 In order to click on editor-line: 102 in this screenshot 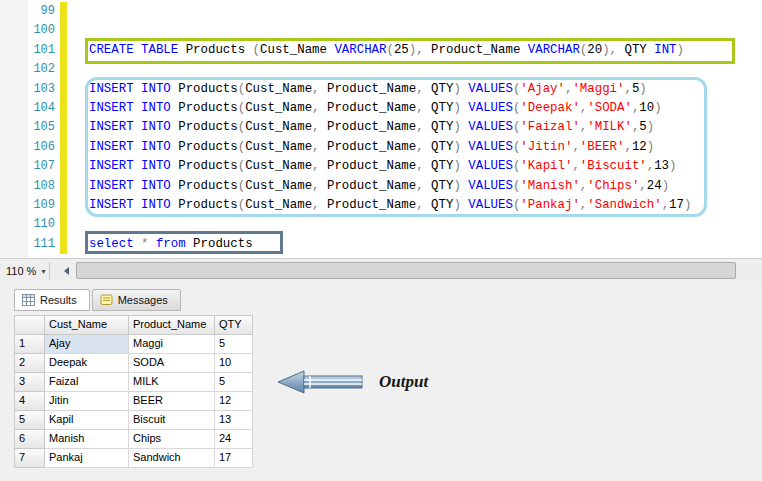, I will do `click(381, 70)`.